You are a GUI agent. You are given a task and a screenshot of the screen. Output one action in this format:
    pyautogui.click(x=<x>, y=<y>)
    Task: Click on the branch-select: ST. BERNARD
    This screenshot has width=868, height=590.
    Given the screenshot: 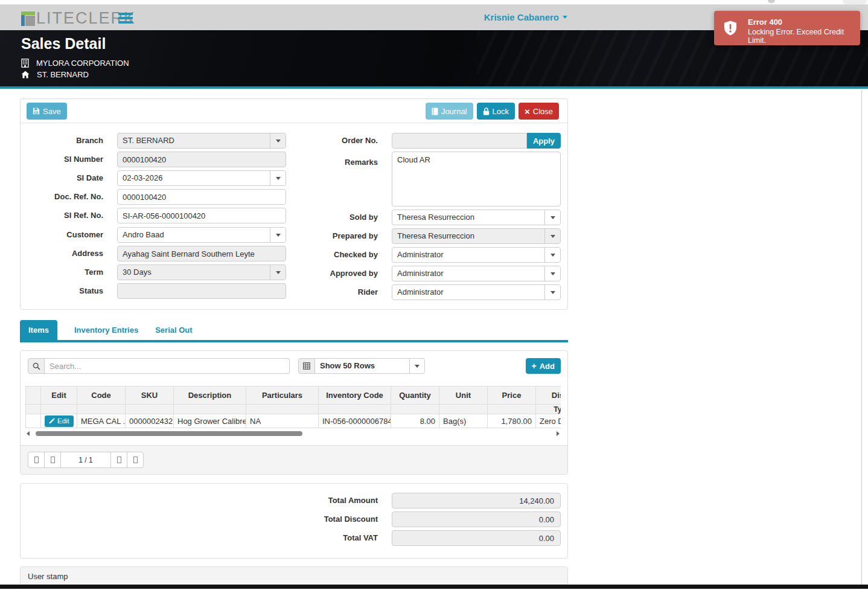 What is the action you would take?
    pyautogui.click(x=202, y=141)
    